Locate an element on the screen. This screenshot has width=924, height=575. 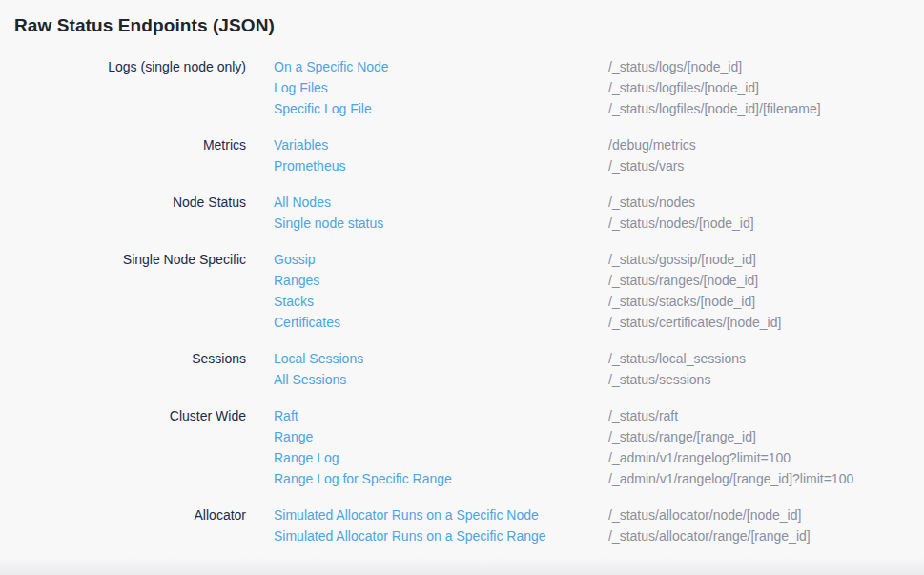
endpoint-path: /_status/stacks/[node_id] is located at coordinates (767, 301).